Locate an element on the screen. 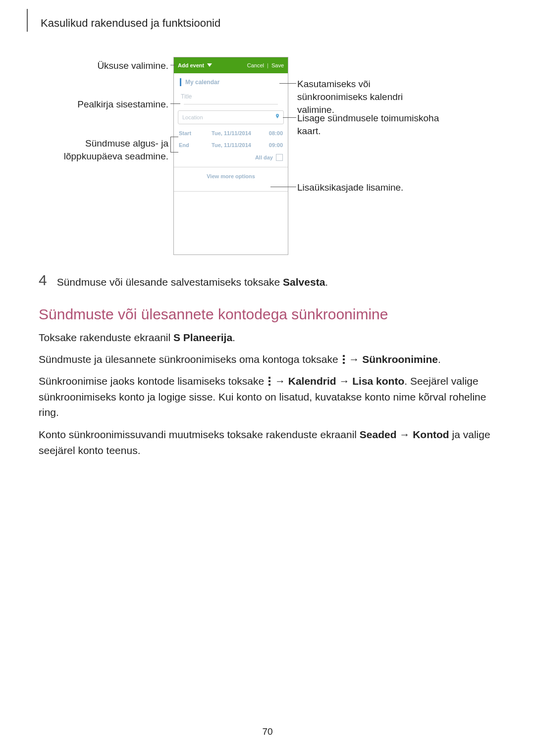  calendar-name: My calendar is located at coordinates (202, 82).